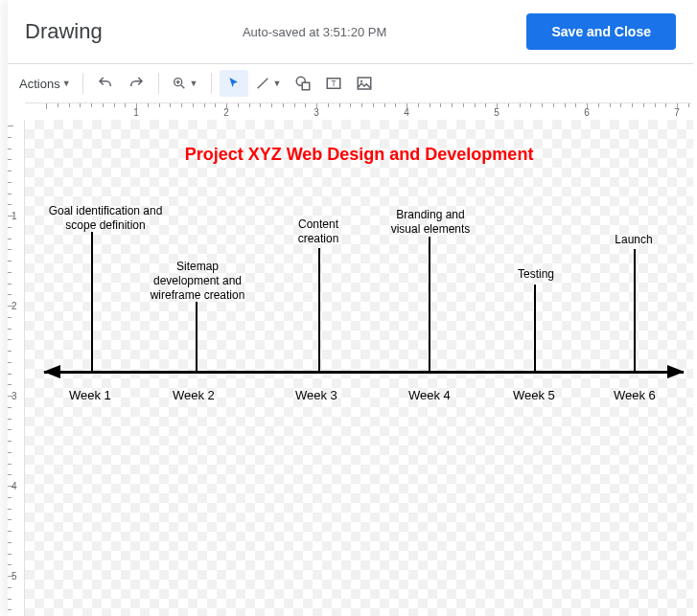  What do you see at coordinates (105, 83) in the screenshot?
I see `undo-button` at bounding box center [105, 83].